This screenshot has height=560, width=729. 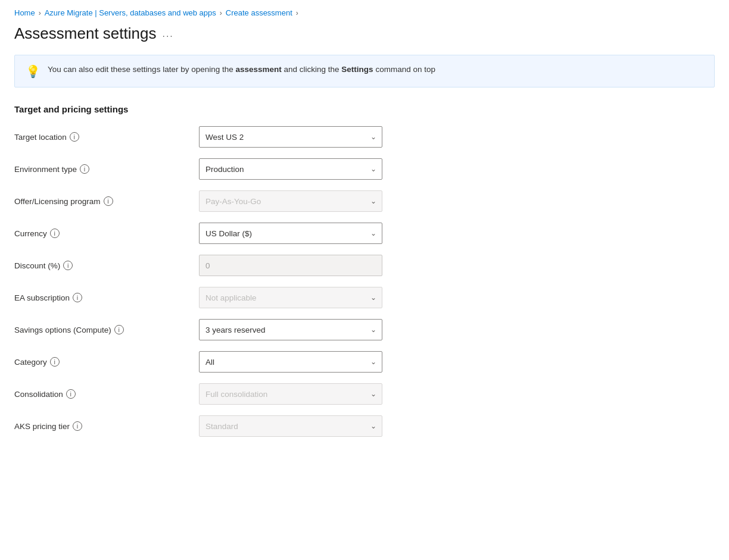 What do you see at coordinates (364, 201) in the screenshot?
I see `form-row-offer-licensing: Offer/Licensing programiPay-As-You-Go⌄` at bounding box center [364, 201].